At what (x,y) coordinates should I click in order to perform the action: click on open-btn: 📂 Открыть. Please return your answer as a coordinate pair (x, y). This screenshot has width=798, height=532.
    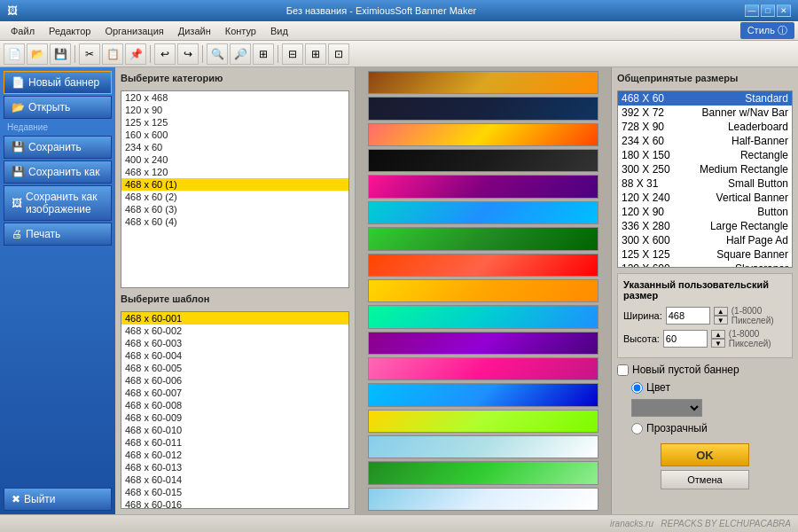
    Looking at the image, I should click on (58, 107).